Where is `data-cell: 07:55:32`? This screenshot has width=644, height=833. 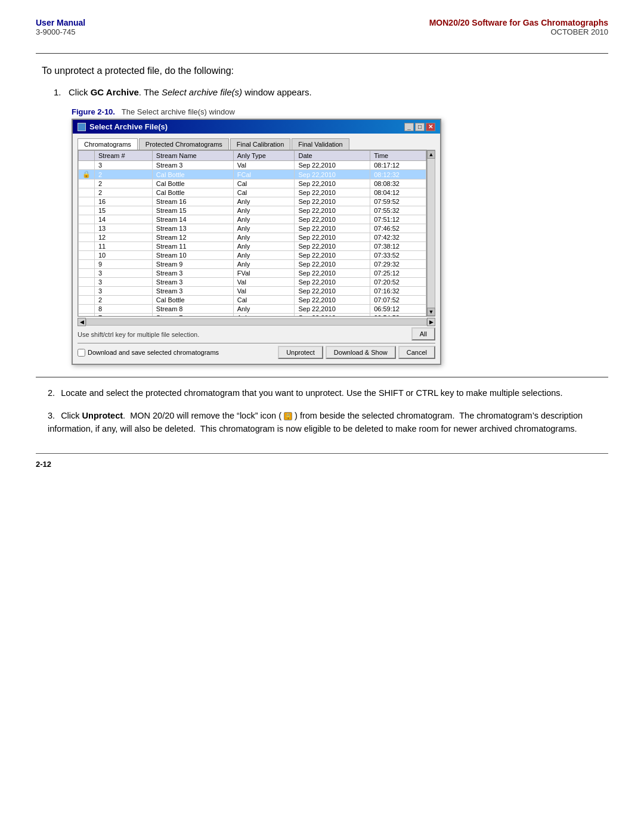 data-cell: 07:55:32 is located at coordinates (398, 211).